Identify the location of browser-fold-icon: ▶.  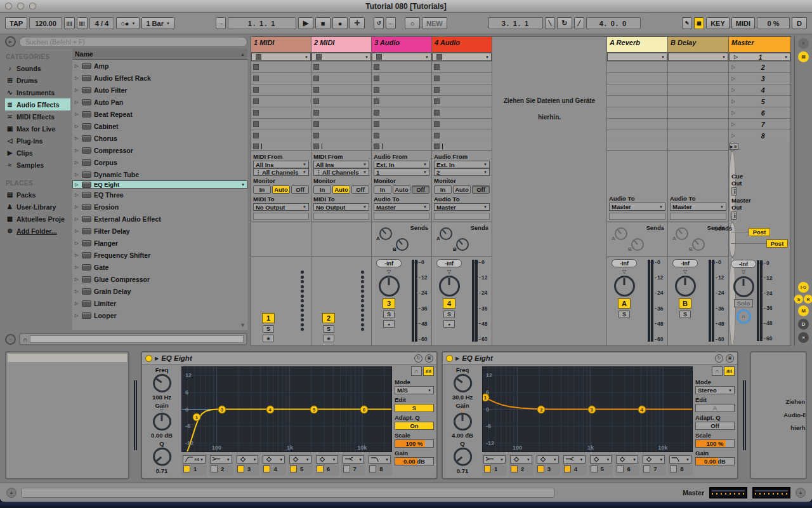
(10, 42).